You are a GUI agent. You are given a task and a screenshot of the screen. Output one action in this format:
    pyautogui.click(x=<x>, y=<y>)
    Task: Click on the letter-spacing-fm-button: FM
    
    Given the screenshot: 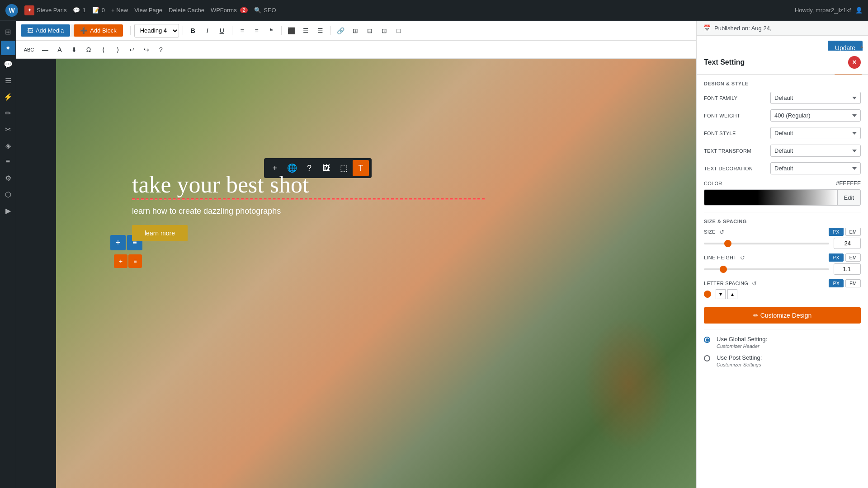 What is the action you would take?
    pyautogui.click(x=853, y=283)
    